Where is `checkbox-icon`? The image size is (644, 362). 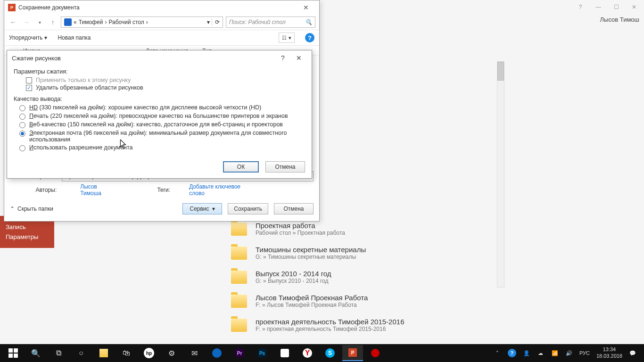
checkbox-icon is located at coordinates (29, 80).